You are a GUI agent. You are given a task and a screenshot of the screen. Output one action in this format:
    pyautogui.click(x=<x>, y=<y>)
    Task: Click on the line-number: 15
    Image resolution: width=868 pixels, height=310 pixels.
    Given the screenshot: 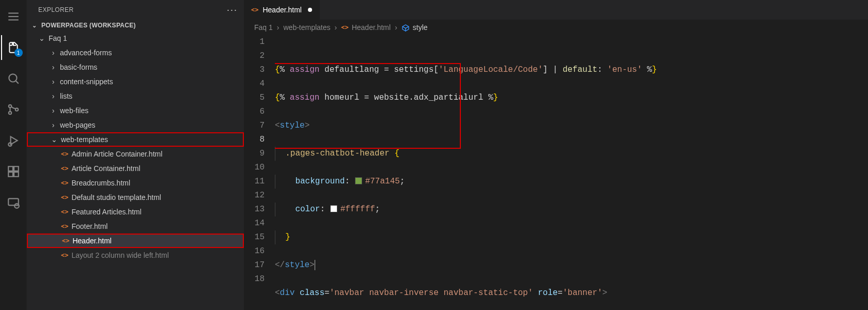 What is the action you would take?
    pyautogui.click(x=254, y=238)
    